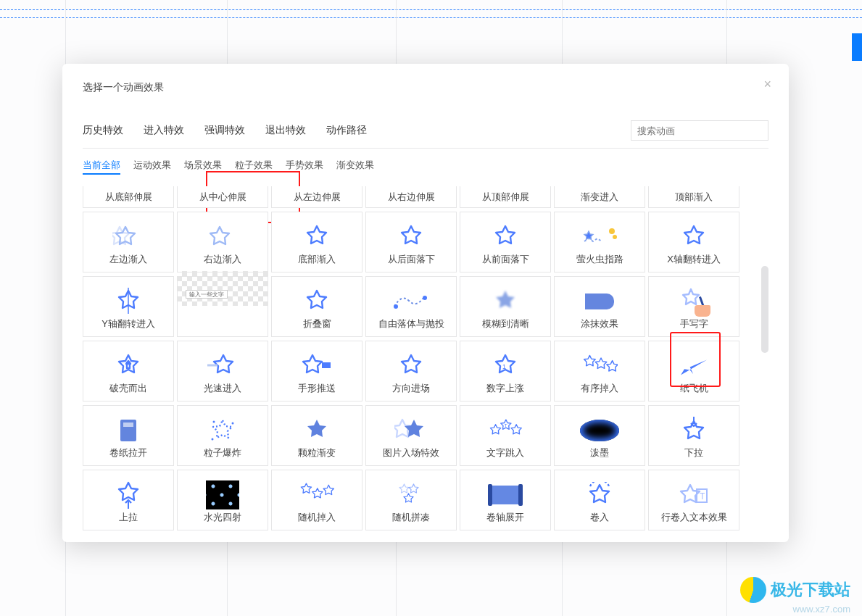 The height and width of the screenshot is (616, 862). I want to click on effect-card: 有序掉入, so click(600, 371).